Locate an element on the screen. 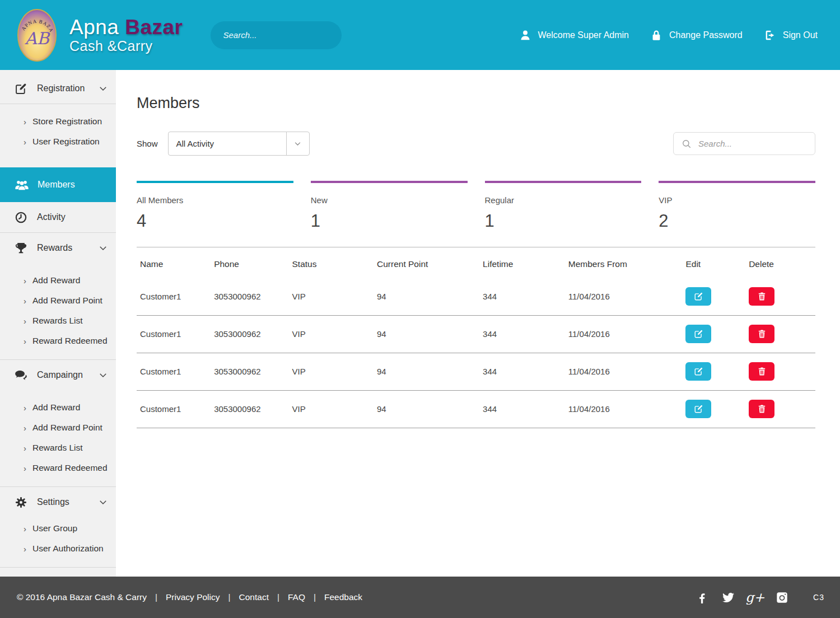  members-search-input is located at coordinates (755, 143).